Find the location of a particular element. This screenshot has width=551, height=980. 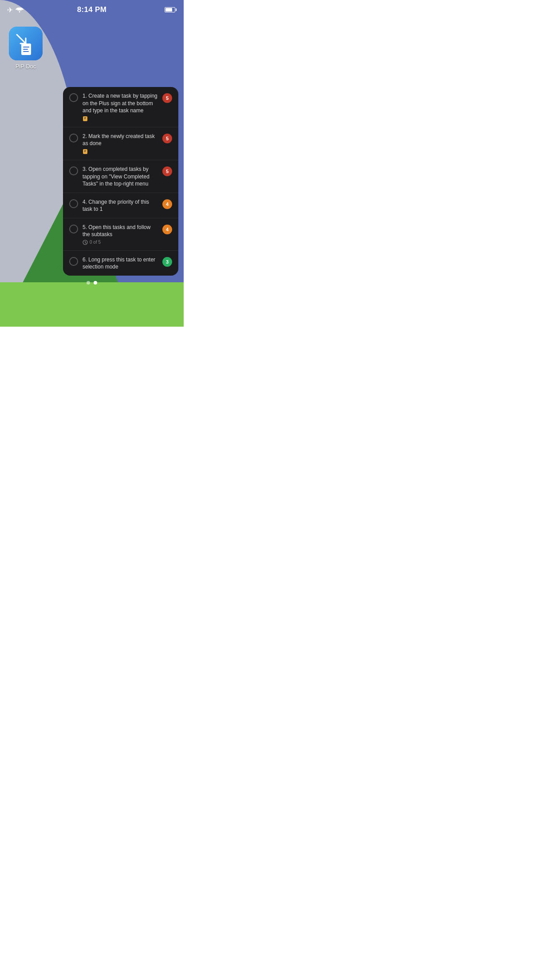

app-label: PiP Doc is located at coordinates (26, 67).